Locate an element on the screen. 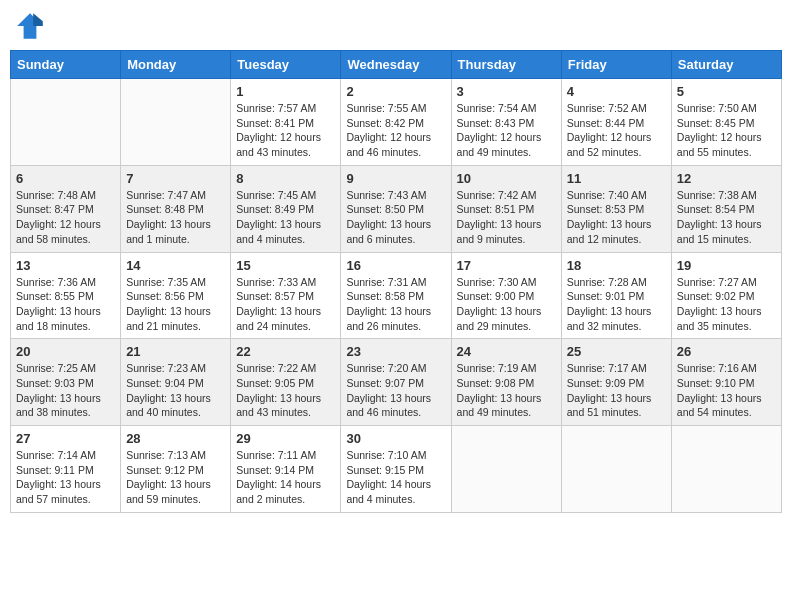 This screenshot has height=612, width=792. day-info: Sunrise: 7:25 AM Sunset: 9:03 PM Dayligh… is located at coordinates (66, 390).